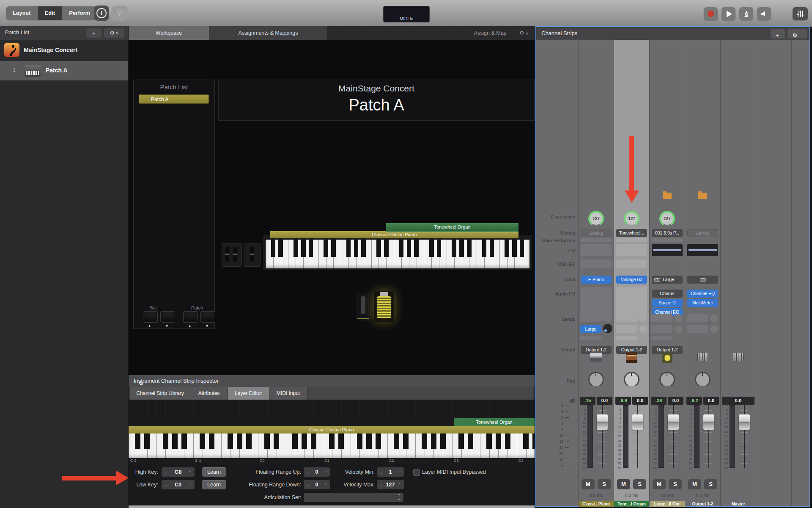  What do you see at coordinates (174, 99) in the screenshot?
I see `workspace-patch-item-selected: Patch A` at bounding box center [174, 99].